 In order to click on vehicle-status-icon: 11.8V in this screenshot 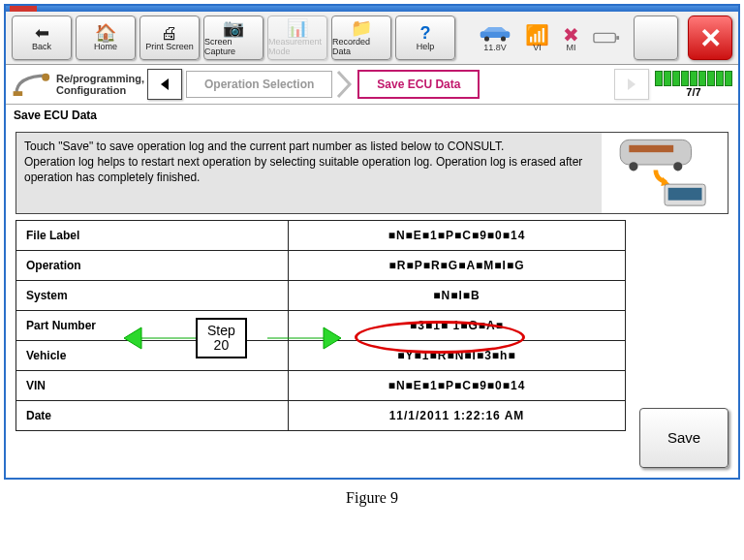, I will do `click(495, 38)`.